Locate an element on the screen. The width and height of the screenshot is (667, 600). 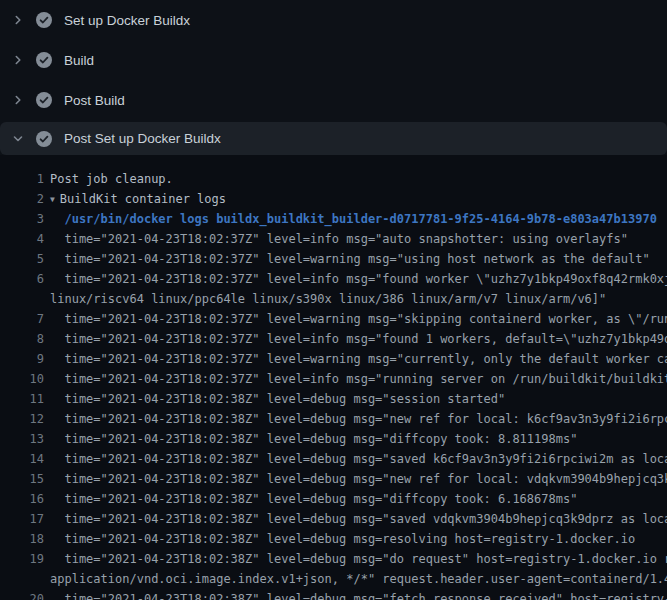
log-row: 12 time="2021-04-23T18:02:38Z" level=deb… is located at coordinates (334, 419).